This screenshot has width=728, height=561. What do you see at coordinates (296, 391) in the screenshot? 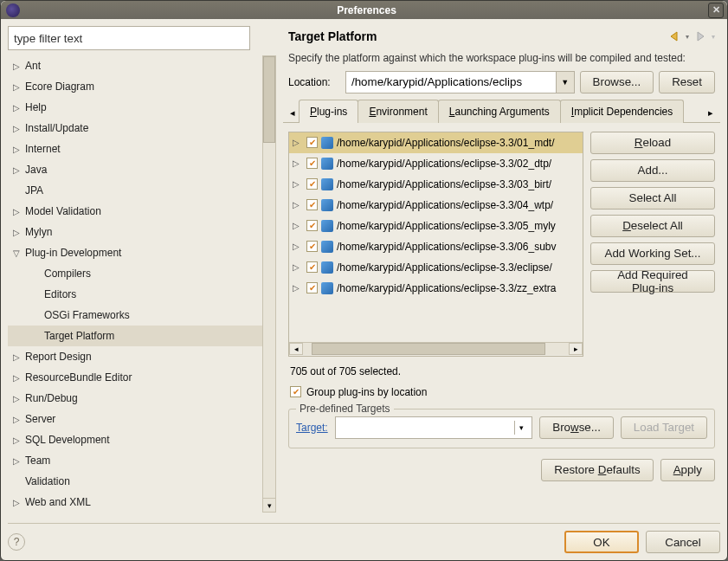
I see `group-checkbox` at bounding box center [296, 391].